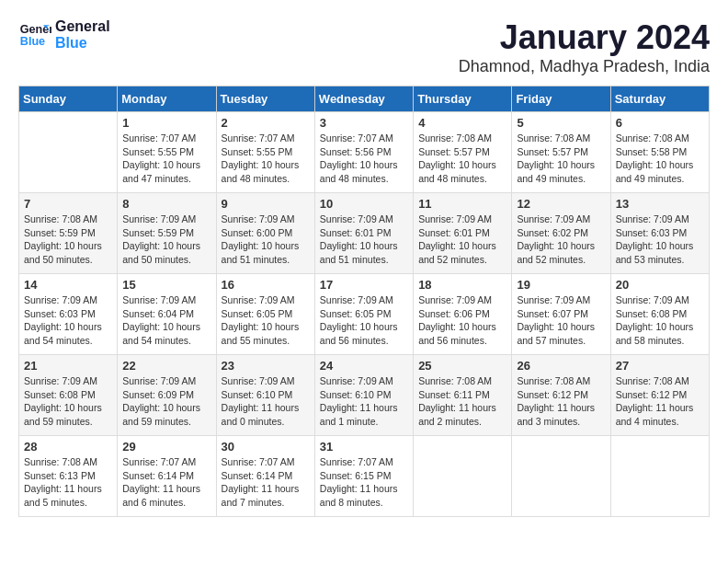 This screenshot has width=728, height=563. I want to click on calendar-cell: 4Sunrise: 7:08 AM Sunset: 5:57 PM Daylig…, so click(463, 153).